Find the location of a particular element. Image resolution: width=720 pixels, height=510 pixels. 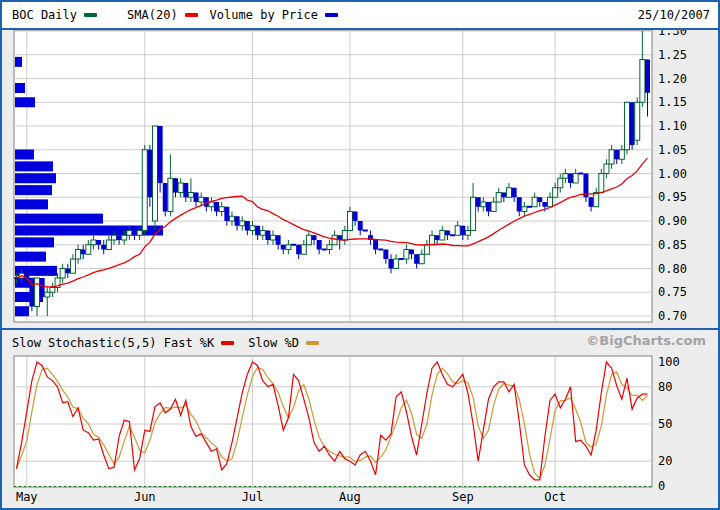

svg-text: Jun is located at coordinates (145, 497).